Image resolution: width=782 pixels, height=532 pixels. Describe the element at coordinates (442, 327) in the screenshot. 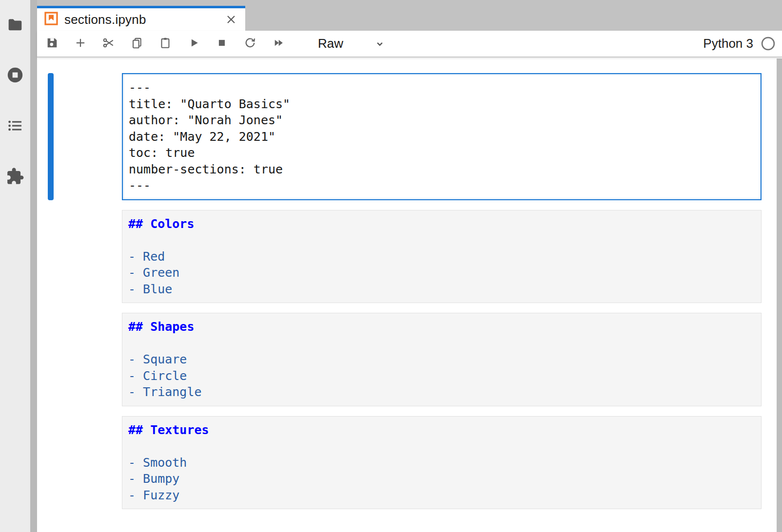

I see `code-line: ## Shapes` at that location.